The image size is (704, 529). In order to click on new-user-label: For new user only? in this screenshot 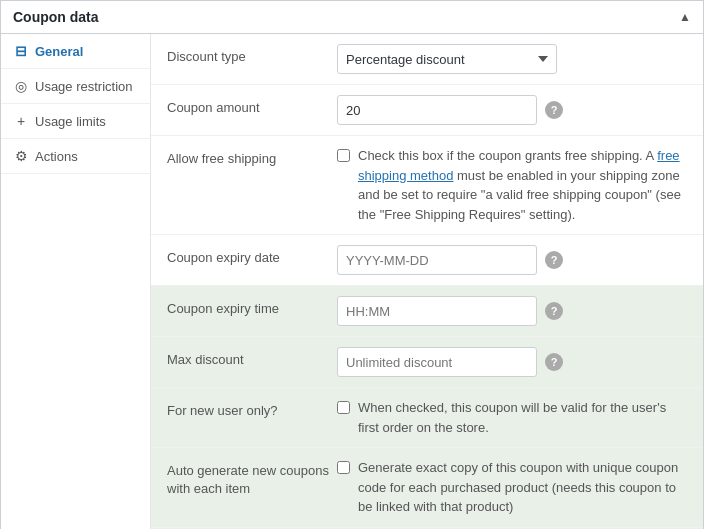, I will do `click(252, 409)`.